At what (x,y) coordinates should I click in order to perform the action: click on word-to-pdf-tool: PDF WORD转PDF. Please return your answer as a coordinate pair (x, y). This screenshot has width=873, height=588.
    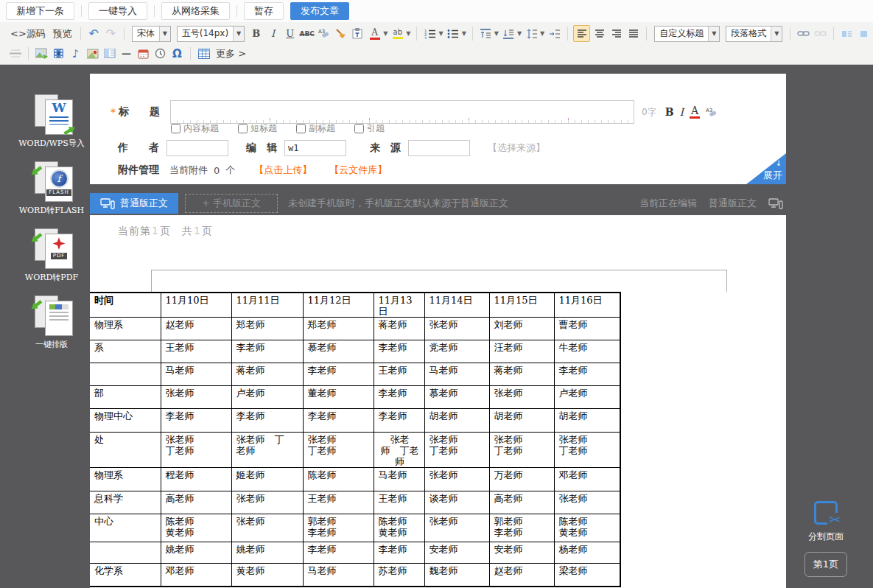
    Looking at the image, I should click on (52, 256).